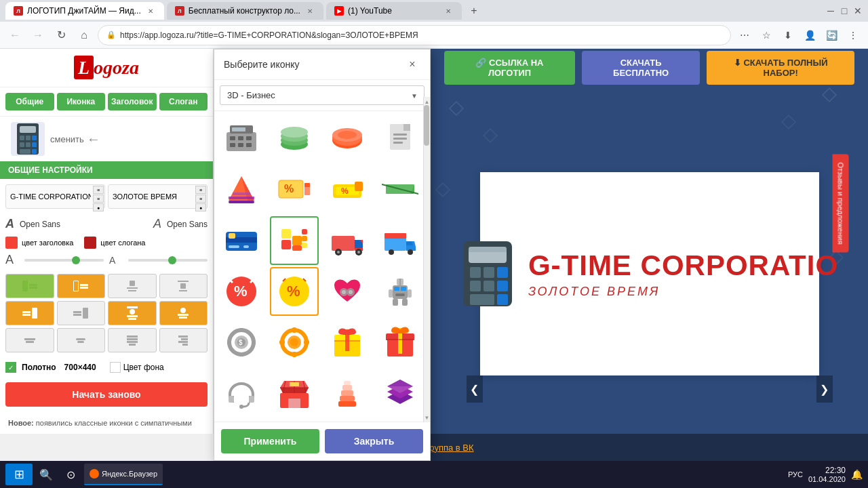  Describe the element at coordinates (184, 102) in the screenshot. I see `tab-slogan: Слоган` at that location.